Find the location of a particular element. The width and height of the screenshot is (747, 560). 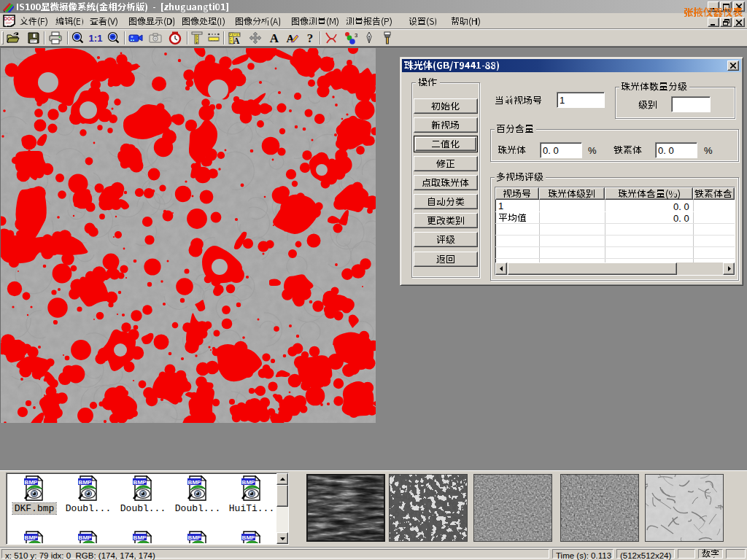

svg-text: DOC is located at coordinates (9, 19).